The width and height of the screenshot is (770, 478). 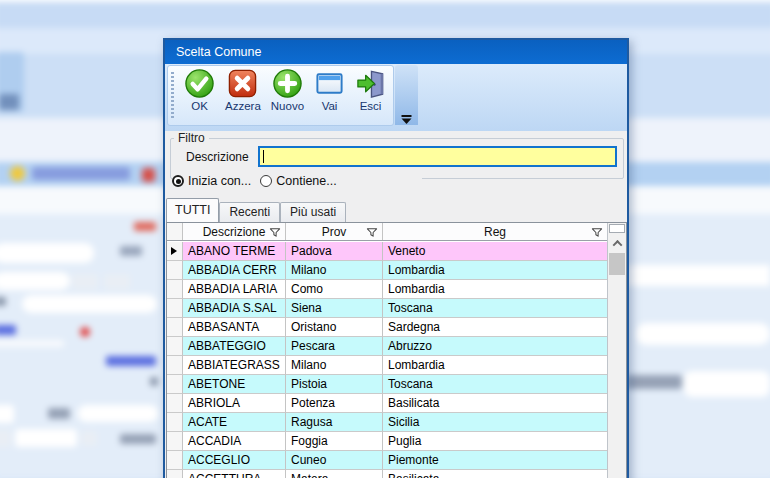 What do you see at coordinates (334, 232) in the screenshot?
I see `header-prov: Prov` at bounding box center [334, 232].